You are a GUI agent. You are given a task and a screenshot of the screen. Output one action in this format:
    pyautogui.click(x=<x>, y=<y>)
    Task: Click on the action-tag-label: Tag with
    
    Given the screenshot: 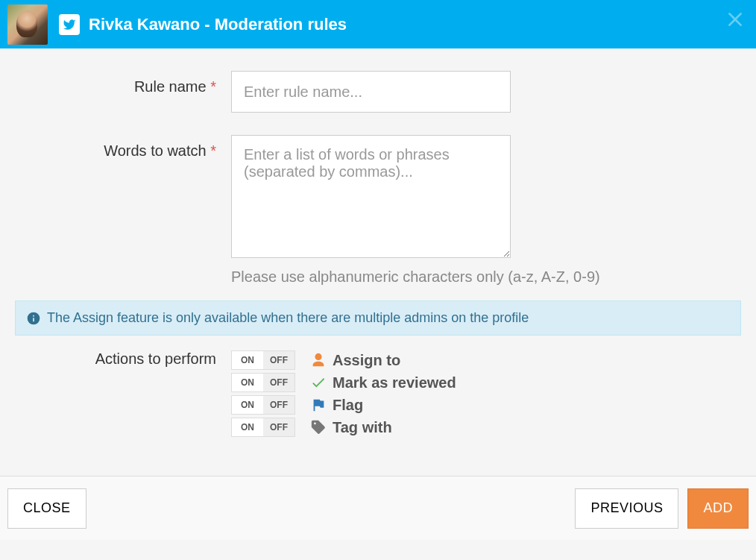 What is the action you would take?
    pyautogui.click(x=362, y=428)
    